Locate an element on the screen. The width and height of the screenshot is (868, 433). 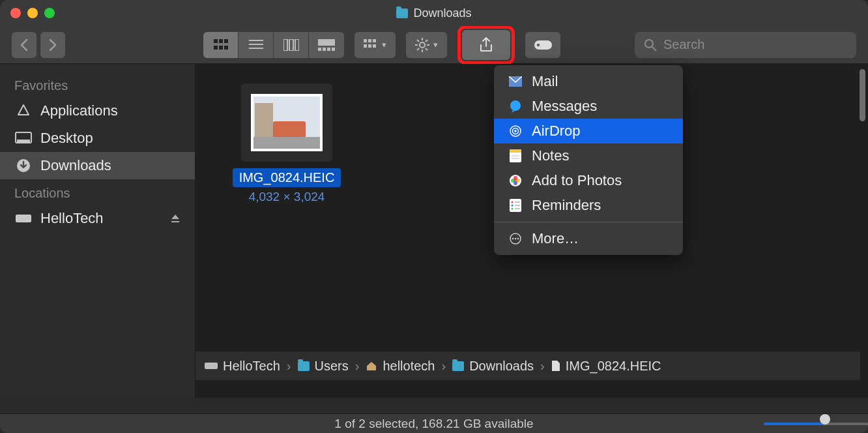
chevron-left-icon is located at coordinates (24, 45).